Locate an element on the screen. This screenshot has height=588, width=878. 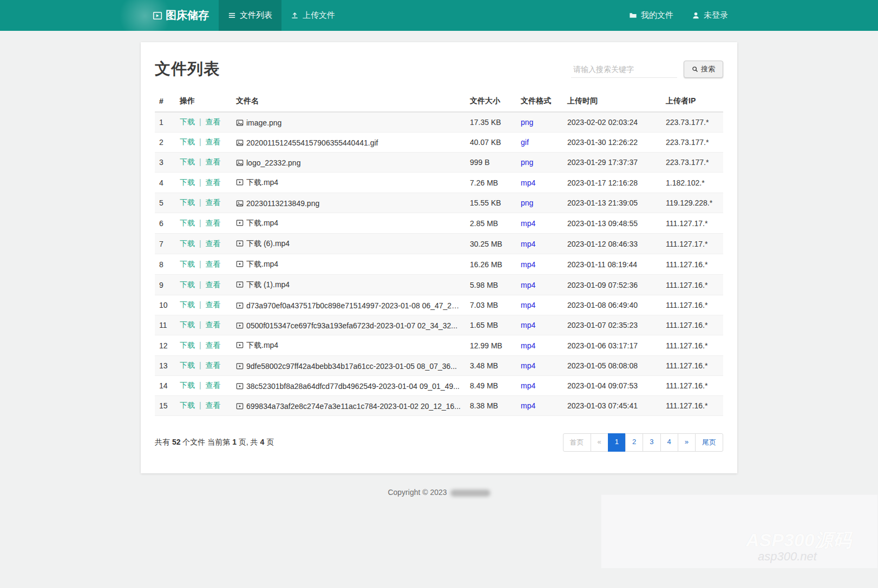
page-button-page-4: 4 is located at coordinates (669, 442).